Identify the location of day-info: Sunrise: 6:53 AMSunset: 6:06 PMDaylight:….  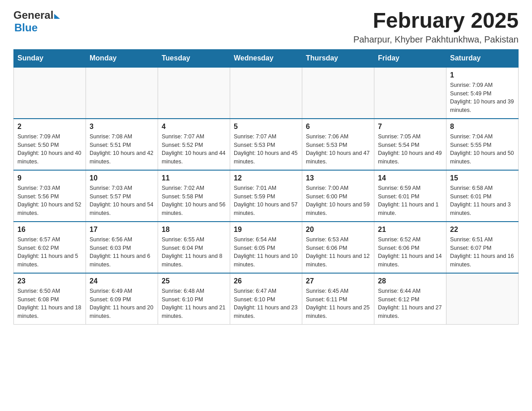
(338, 253).